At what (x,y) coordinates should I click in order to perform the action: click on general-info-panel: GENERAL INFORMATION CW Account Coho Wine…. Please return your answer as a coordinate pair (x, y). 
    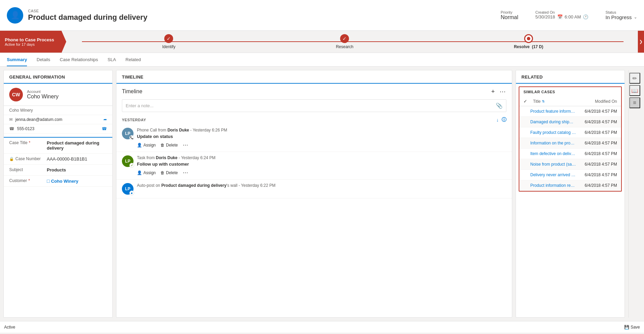
    Looking at the image, I should click on (58, 194).